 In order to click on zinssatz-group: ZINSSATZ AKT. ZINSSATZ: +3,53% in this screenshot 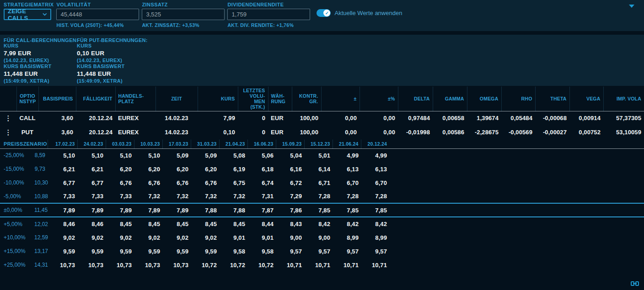, I will do `click(183, 15)`.